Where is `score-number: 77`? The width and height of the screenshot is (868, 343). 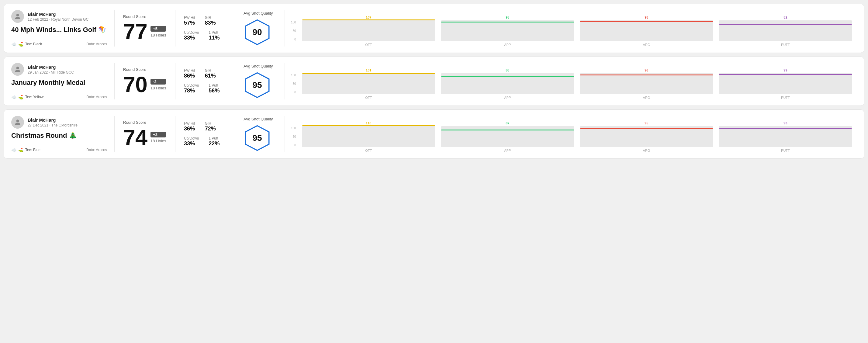
score-number: 77 is located at coordinates (135, 32).